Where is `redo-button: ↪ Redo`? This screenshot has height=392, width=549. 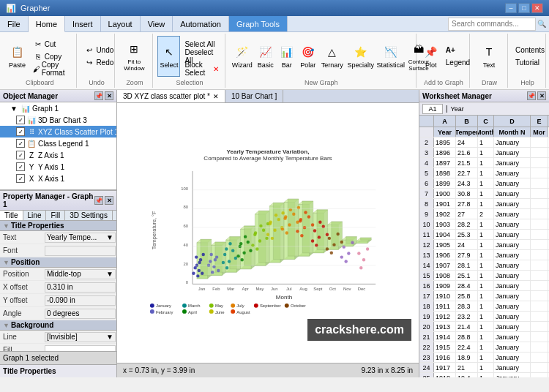
redo-button: ↪ Redo is located at coordinates (99, 63).